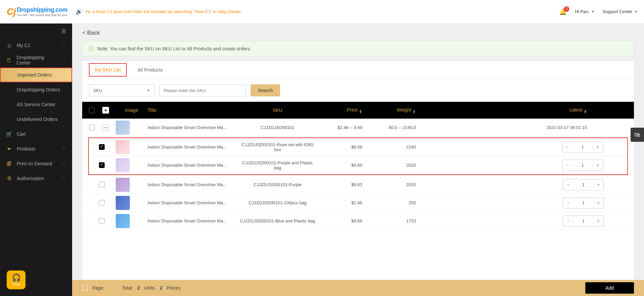 This screenshot has height=296, width=644. Describe the element at coordinates (36, 75) in the screenshot. I see `nav-sub-imported-orders: Imported Orders` at that location.